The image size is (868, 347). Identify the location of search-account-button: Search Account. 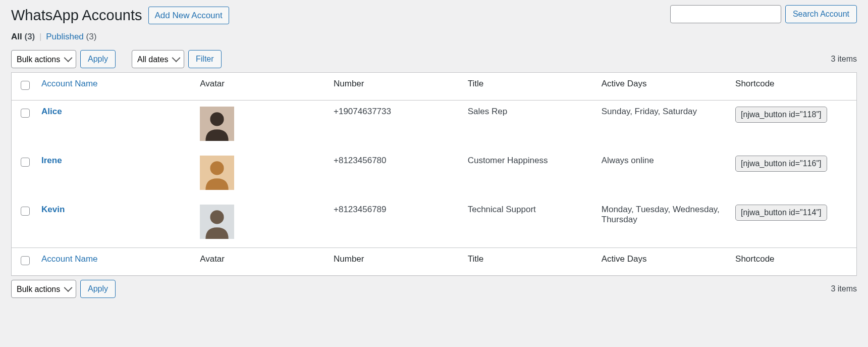
(821, 14).